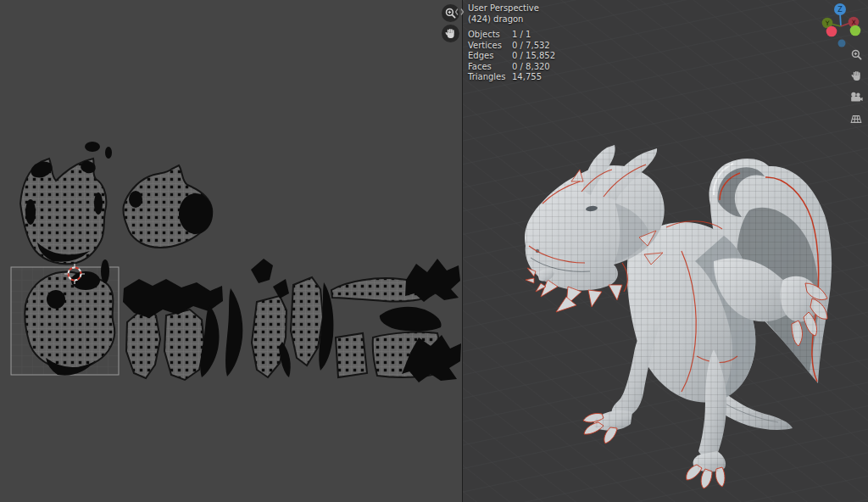 The height and width of the screenshot is (502, 868). Describe the element at coordinates (856, 120) in the screenshot. I see `viewport-perspective-button` at that location.